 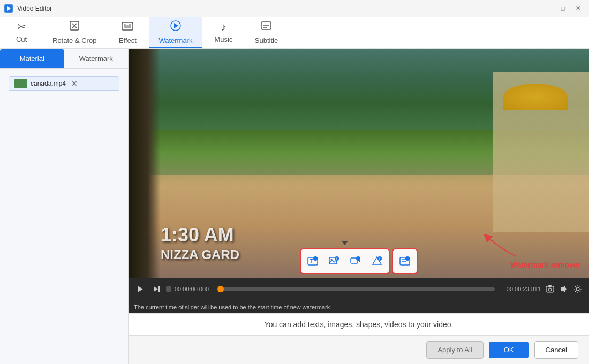 I want to click on svg-text: T, so click(x=312, y=261).